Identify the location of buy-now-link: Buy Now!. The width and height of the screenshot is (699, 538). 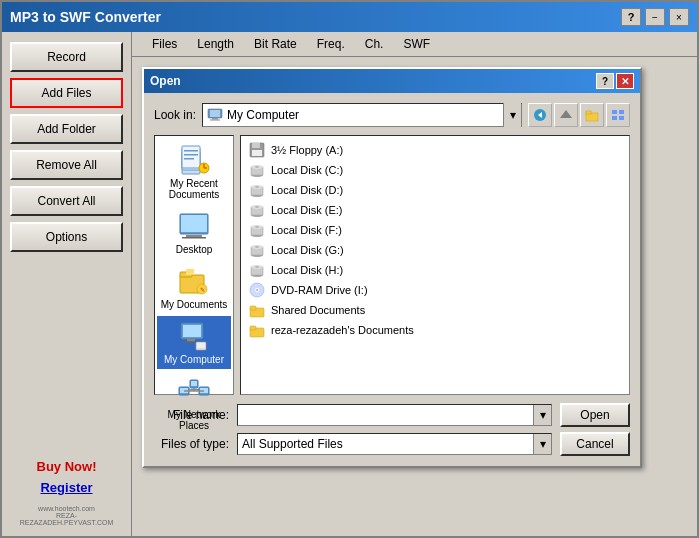
(67, 466).